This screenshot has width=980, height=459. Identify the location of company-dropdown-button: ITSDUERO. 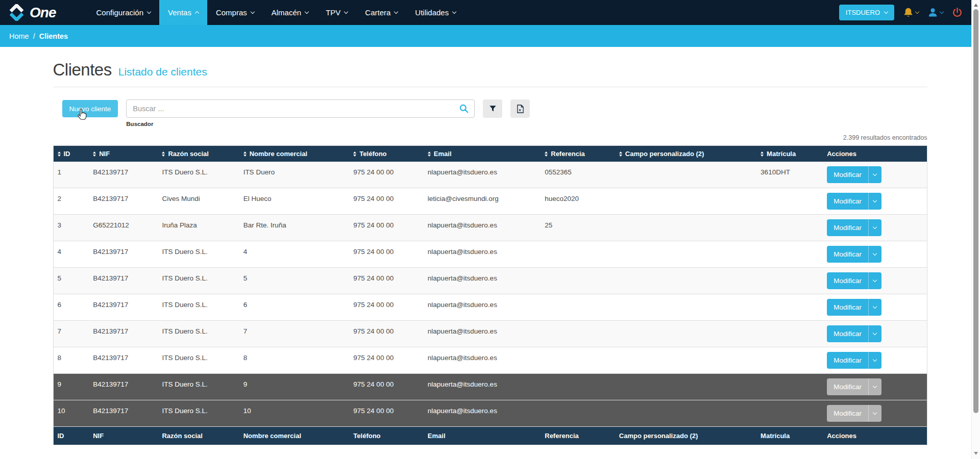
(867, 12).